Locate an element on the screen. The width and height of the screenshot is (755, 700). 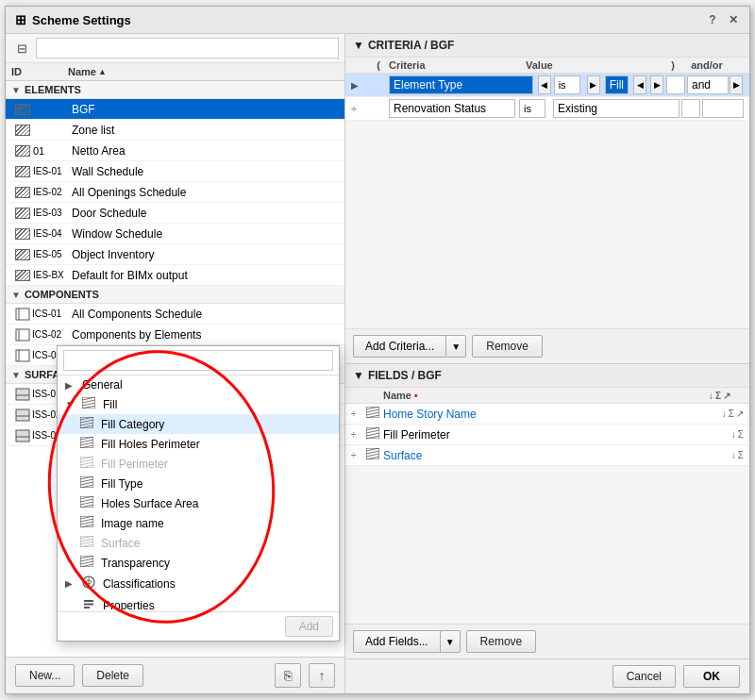
list-item: IES-05 Object Inventory is located at coordinates (176, 255).